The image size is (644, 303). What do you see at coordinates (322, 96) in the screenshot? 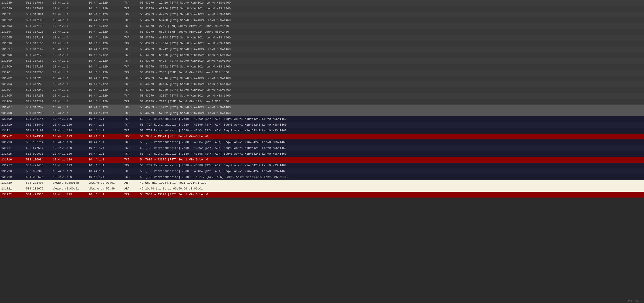
I see `table-row: 131705581.31725310.44.1.110.44.1.129TCP5…` at bounding box center [322, 96].